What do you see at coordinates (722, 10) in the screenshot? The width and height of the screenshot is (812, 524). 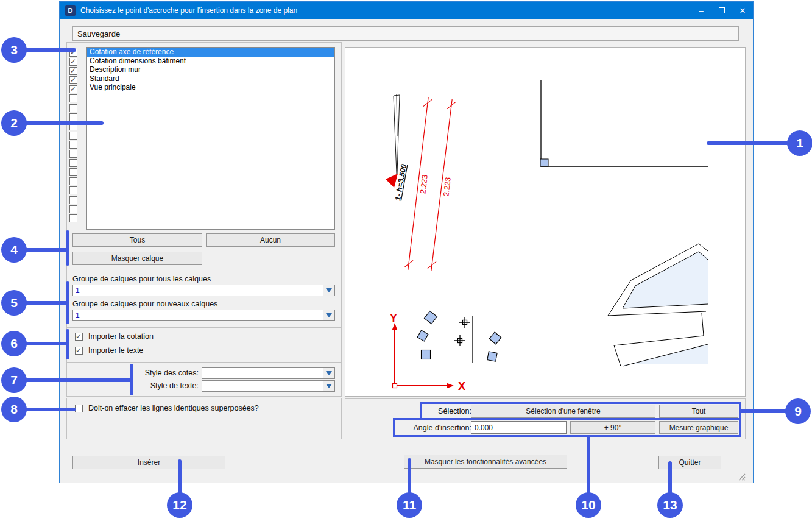 I see `maximize-icon` at bounding box center [722, 10].